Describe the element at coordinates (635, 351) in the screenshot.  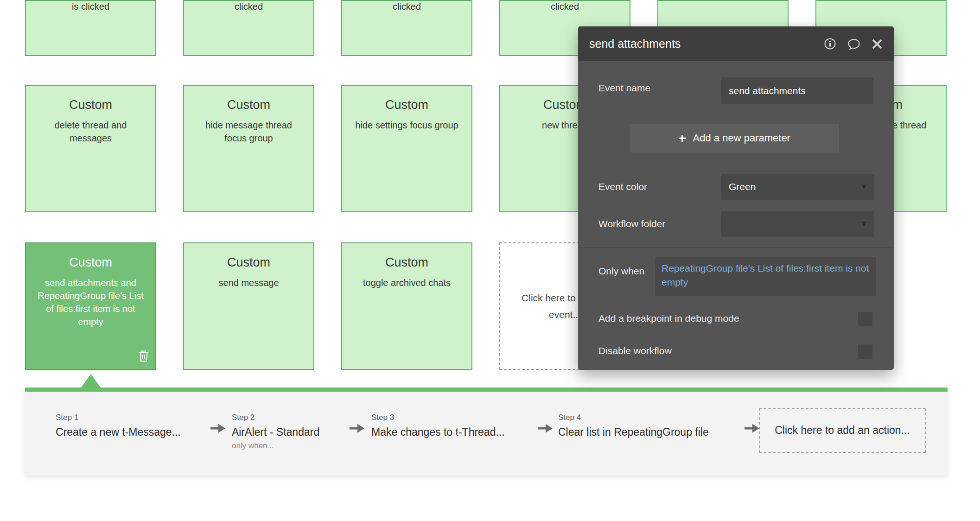
I see `disable-workflow-label: Disable workflow` at that location.